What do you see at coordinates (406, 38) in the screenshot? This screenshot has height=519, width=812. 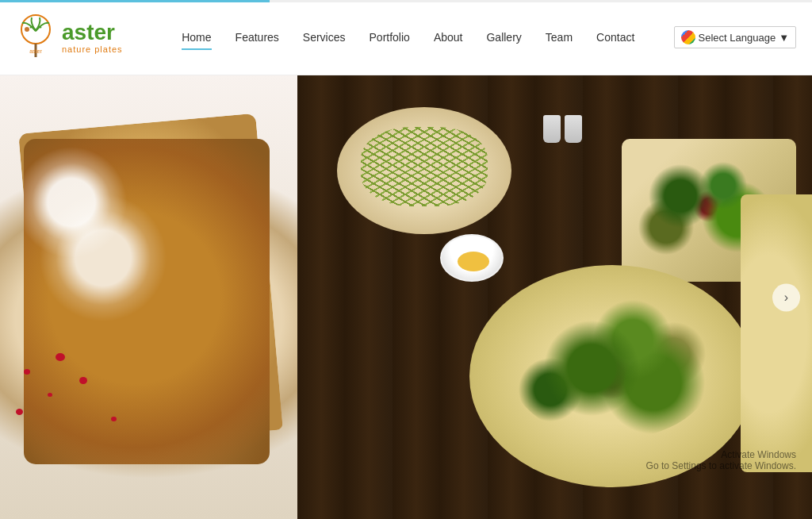 I see `site-header: aster aster nature plates Home Features …` at bounding box center [406, 38].